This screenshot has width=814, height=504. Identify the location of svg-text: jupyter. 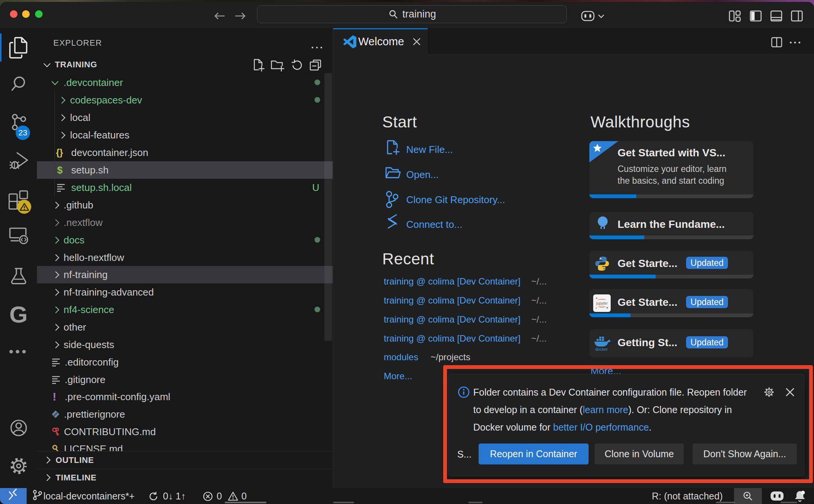
(602, 304).